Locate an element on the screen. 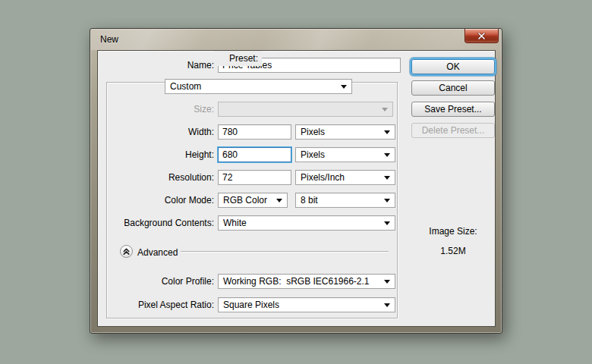 Image resolution: width=592 pixels, height=364 pixels. double-chevron-up-icon is located at coordinates (126, 252).